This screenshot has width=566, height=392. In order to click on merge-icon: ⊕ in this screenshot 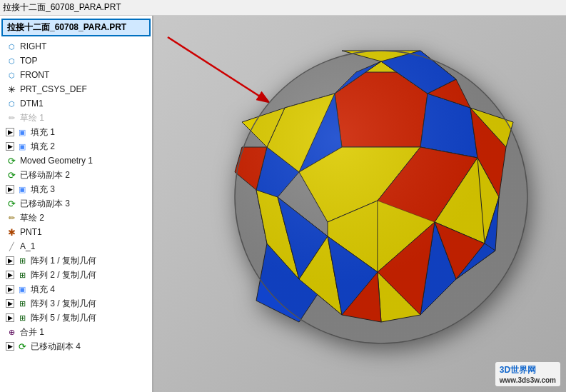, I will do `click(11, 332)`.